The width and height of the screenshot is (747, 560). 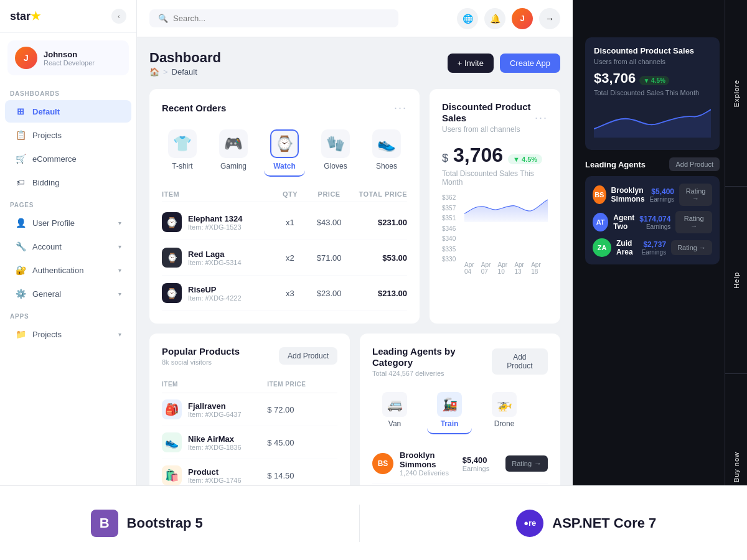 What do you see at coordinates (154, 72) in the screenshot?
I see `home-icon: 🏠` at bounding box center [154, 72].